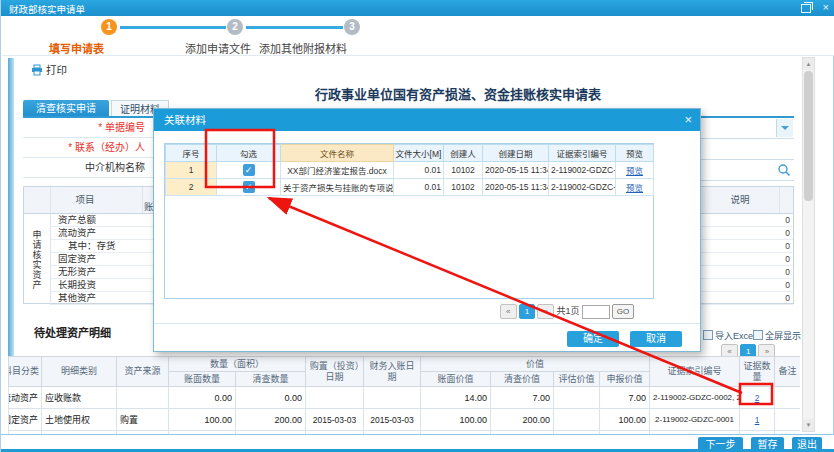 The height and width of the screenshot is (452, 834). What do you see at coordinates (758, 398) in the screenshot?
I see `evidence-count-link: 2` at bounding box center [758, 398].